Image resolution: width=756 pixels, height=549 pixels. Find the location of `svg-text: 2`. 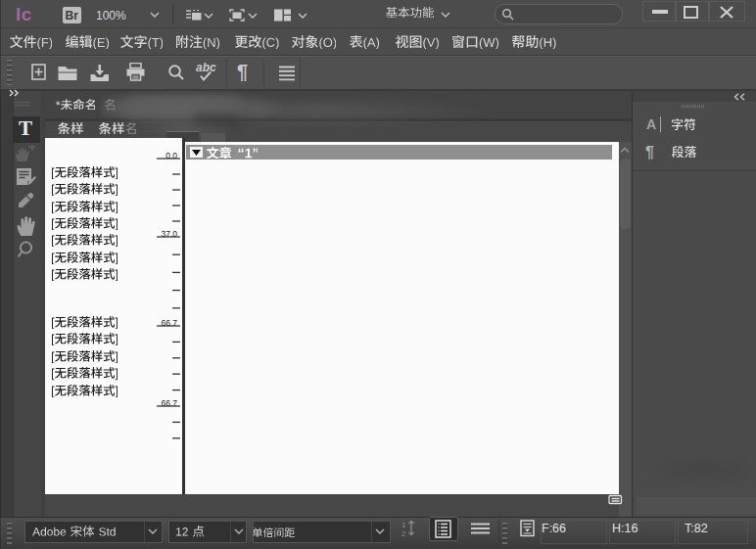

svg-text: 2 is located at coordinates (403, 533).